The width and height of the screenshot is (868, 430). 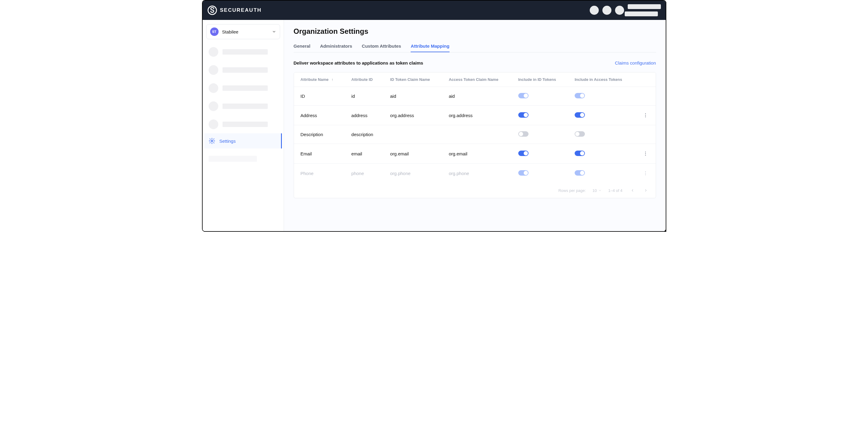 What do you see at coordinates (364, 135) in the screenshot?
I see `cell-attribute-id: description` at bounding box center [364, 135].